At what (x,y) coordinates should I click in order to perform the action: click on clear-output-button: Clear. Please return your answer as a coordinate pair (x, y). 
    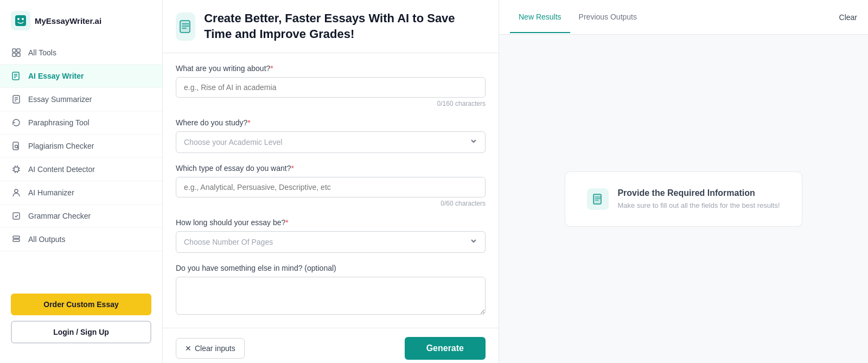
    Looking at the image, I should click on (848, 17).